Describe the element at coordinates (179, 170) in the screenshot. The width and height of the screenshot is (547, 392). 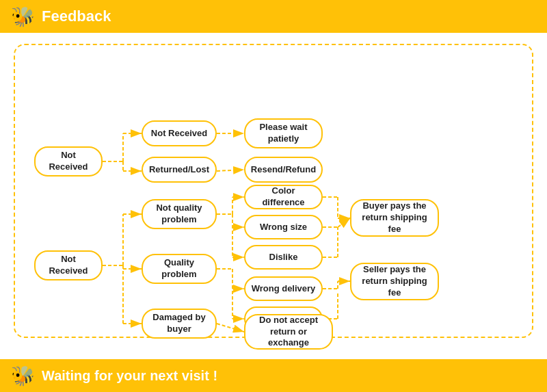
I see `box-returned-lost: Returned/Lost` at that location.